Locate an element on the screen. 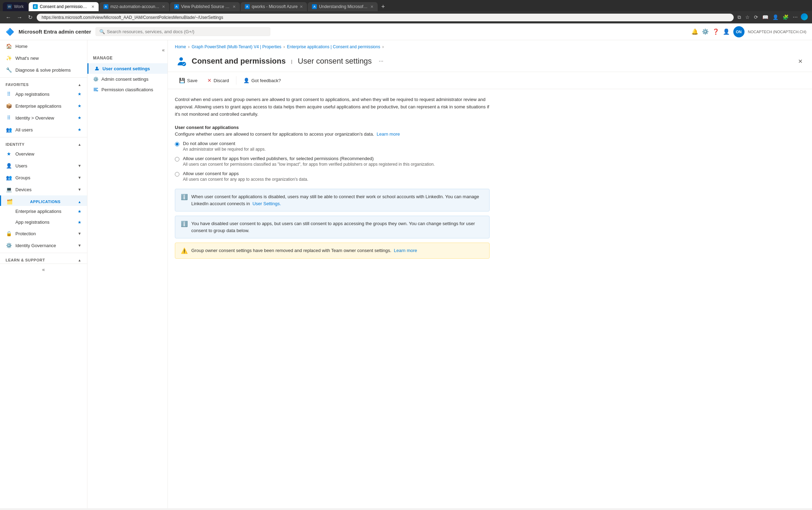 This screenshot has height=510, width=812. user-icon: 👤 is located at coordinates (726, 31).